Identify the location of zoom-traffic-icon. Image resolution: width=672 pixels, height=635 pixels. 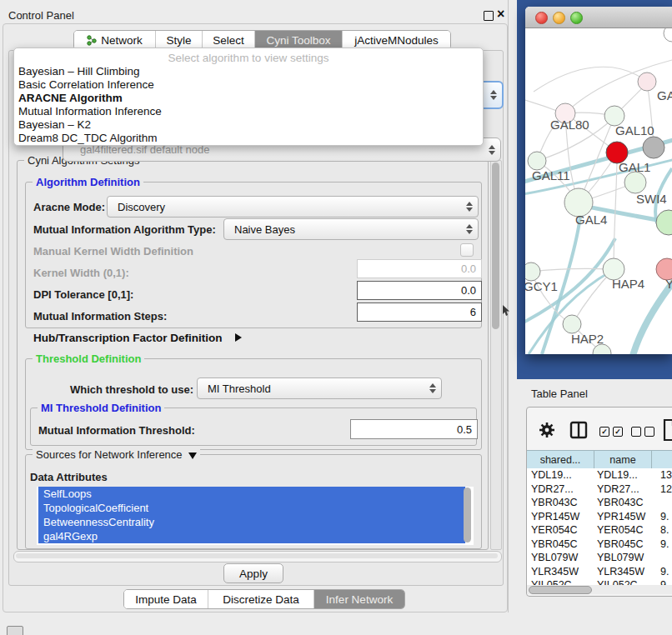
(577, 18).